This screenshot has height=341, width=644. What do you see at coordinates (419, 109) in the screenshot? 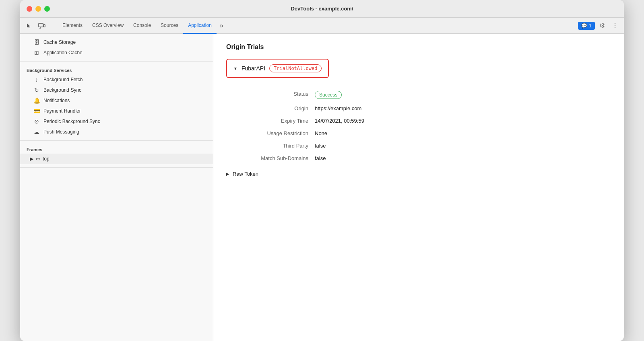
I see `table-row-origin: Origin https://example.com` at bounding box center [419, 109].